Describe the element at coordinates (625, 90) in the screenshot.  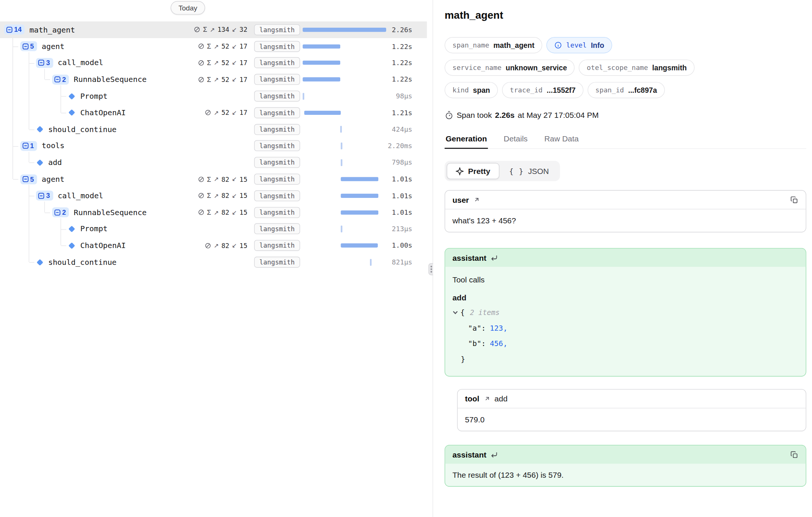
I see `attribute-row-3: kind span trace_id ...1552f7 span_id ...…` at that location.